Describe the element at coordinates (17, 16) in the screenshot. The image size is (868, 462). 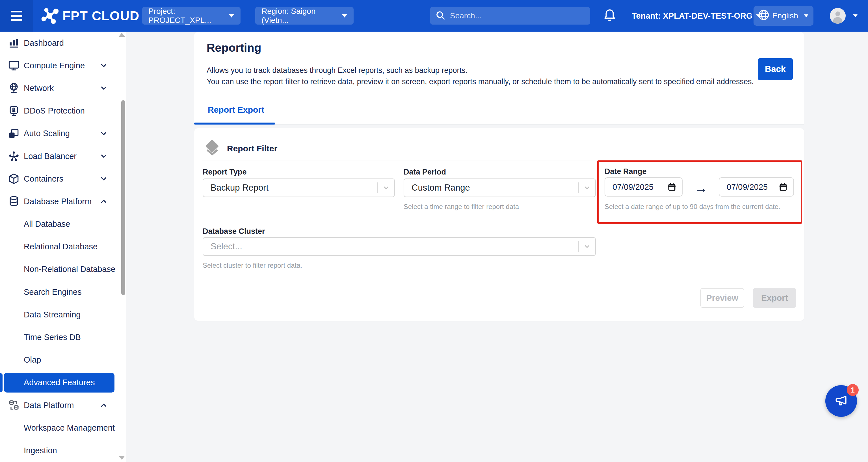
I see `hamburger-menu-button` at that location.